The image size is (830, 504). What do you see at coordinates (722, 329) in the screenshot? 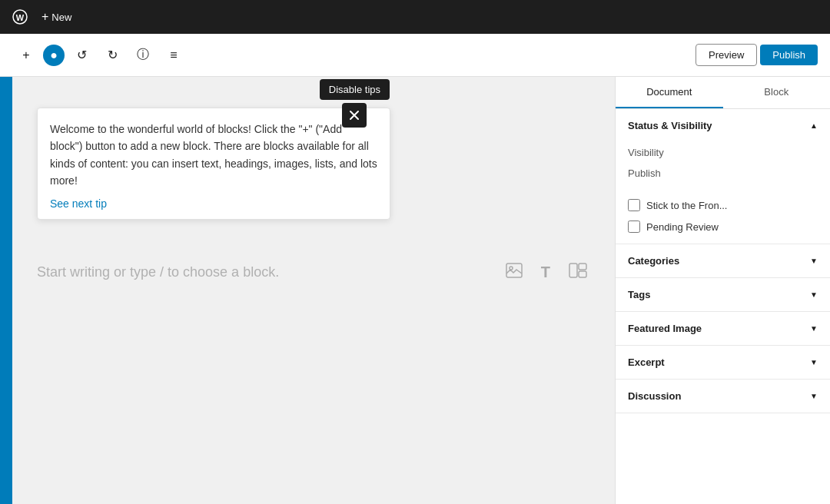
I see `featured-image-header: Featured Image ▼` at bounding box center [722, 329].